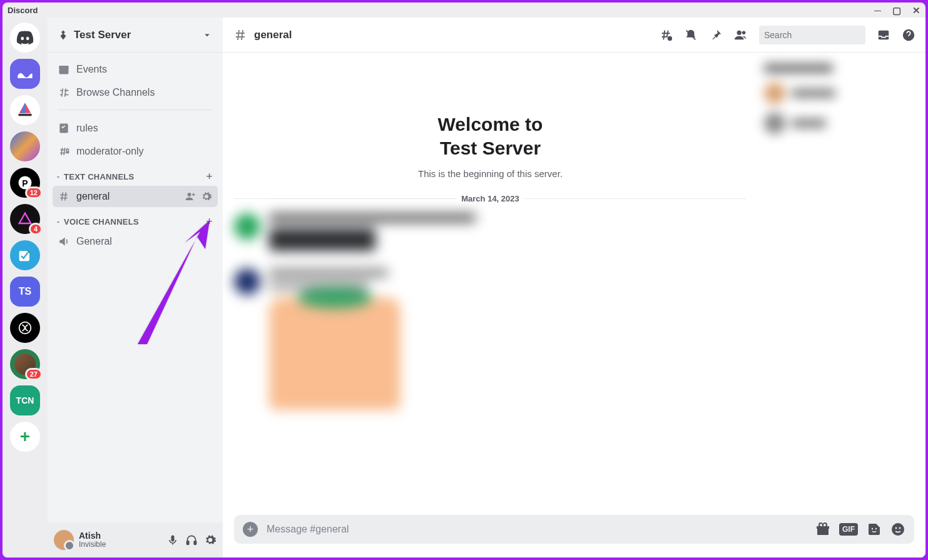  What do you see at coordinates (537, 529) in the screenshot?
I see `message-text-input` at bounding box center [537, 529].